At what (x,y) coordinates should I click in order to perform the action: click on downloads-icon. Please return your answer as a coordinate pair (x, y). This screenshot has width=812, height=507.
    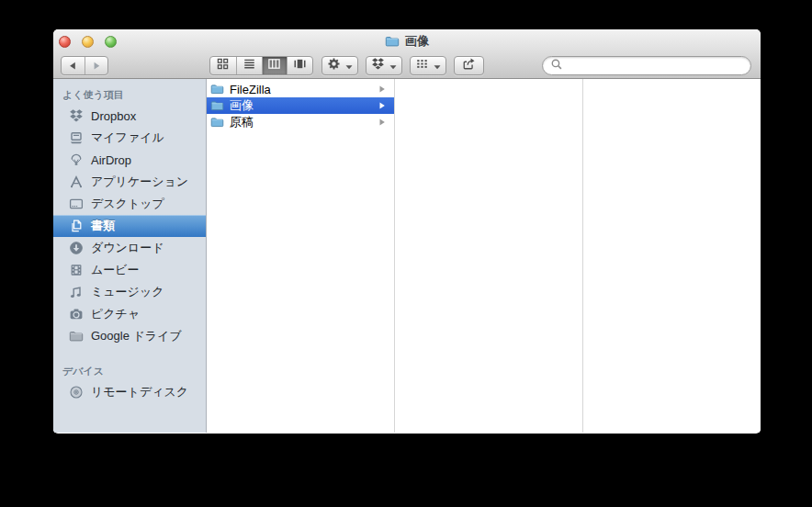
    Looking at the image, I should click on (76, 248).